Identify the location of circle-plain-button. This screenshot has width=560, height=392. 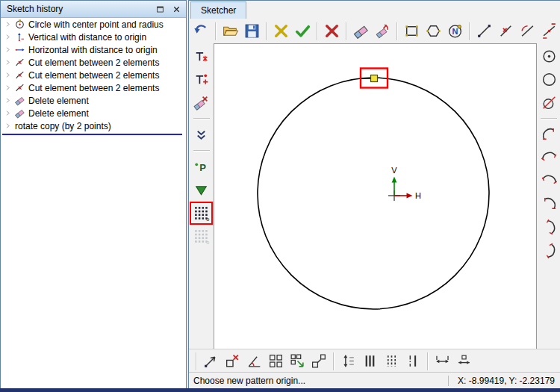
(550, 79).